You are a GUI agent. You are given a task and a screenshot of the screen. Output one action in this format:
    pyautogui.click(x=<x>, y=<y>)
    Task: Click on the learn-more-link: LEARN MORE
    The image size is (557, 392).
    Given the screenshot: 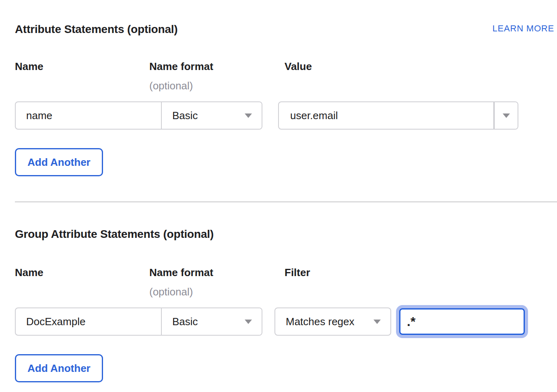 What is the action you would take?
    pyautogui.click(x=523, y=29)
    